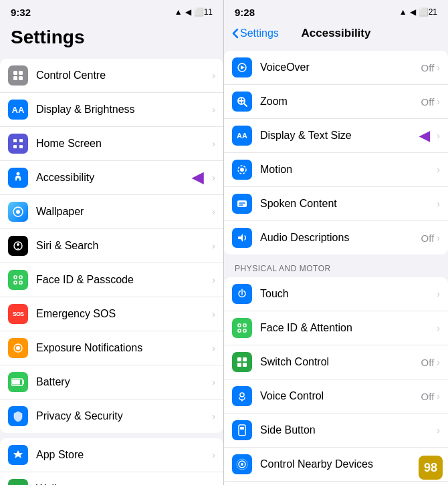 The width and height of the screenshot is (448, 485). I want to click on acc-item-touch: Touch ›, so click(336, 294).